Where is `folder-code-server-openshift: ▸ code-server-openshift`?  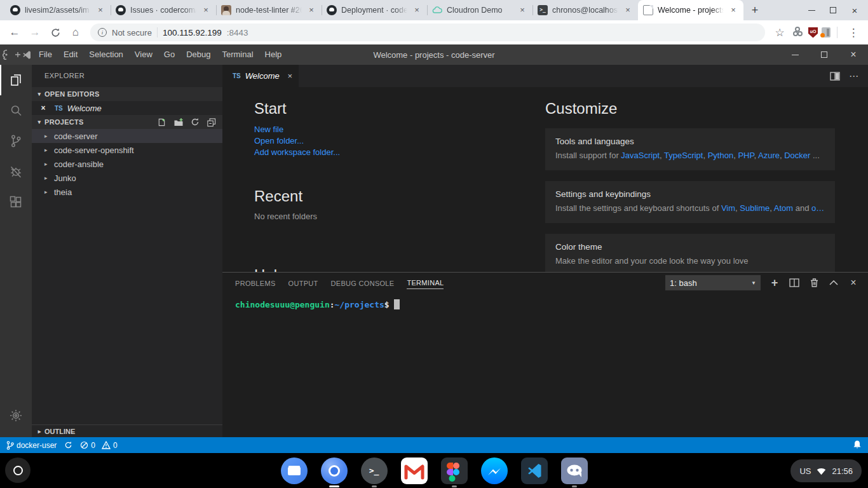
folder-code-server-openshift: ▸ code-server-openshift is located at coordinates (127, 150).